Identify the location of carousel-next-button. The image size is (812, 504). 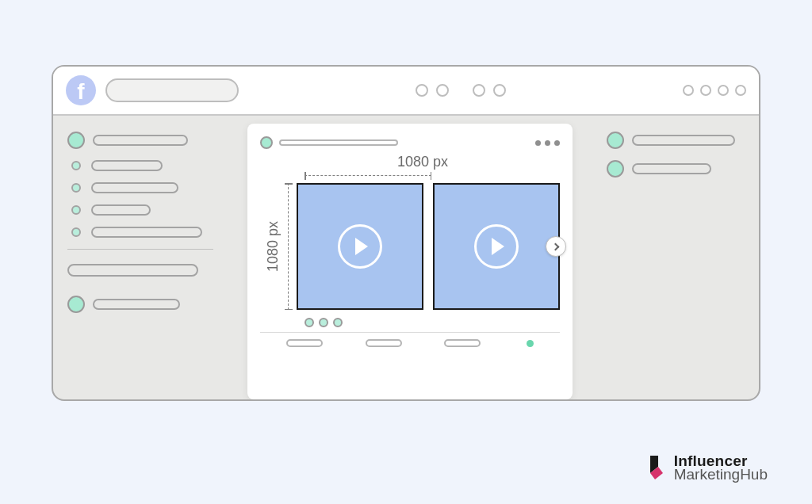
(556, 246).